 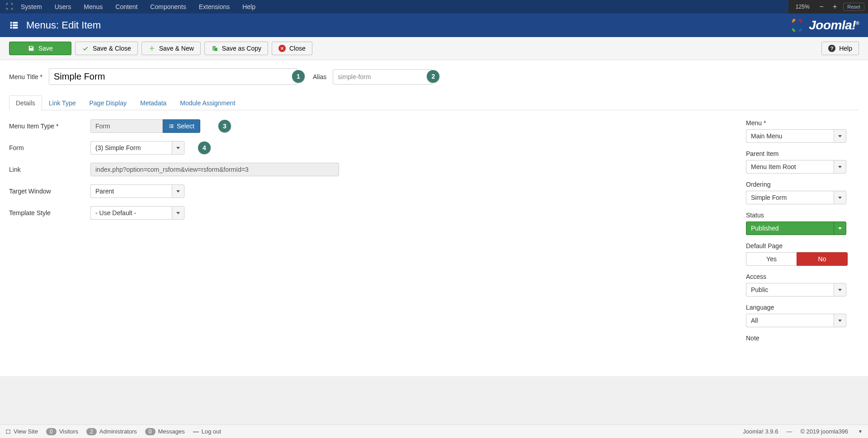 I want to click on tab-details: Details, so click(x=25, y=103).